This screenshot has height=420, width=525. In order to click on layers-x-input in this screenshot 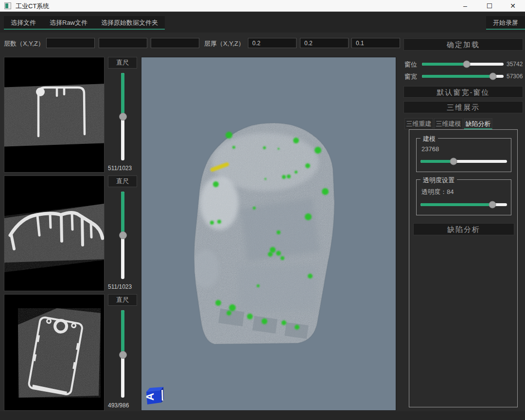, I will do `click(70, 43)`.